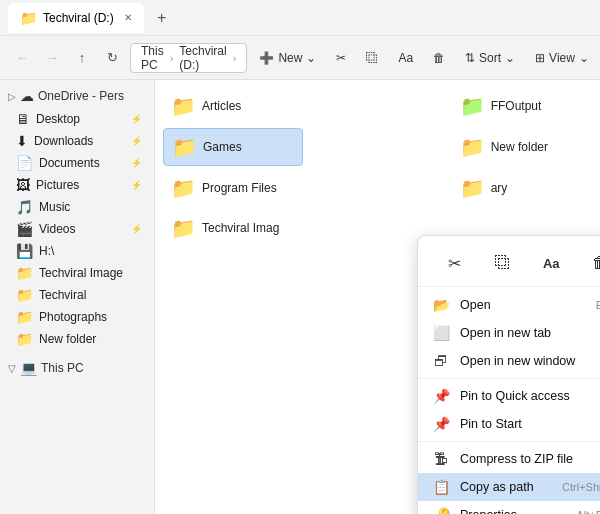 This screenshot has width=600, height=514. Describe the element at coordinates (22, 141) in the screenshot. I see `downloads-icon: ⬇` at that location.